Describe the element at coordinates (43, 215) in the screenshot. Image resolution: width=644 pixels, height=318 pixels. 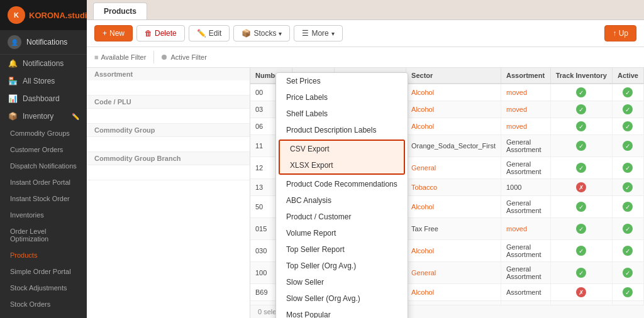
I see `sidebar-item-inventories: Inventories` at that location.